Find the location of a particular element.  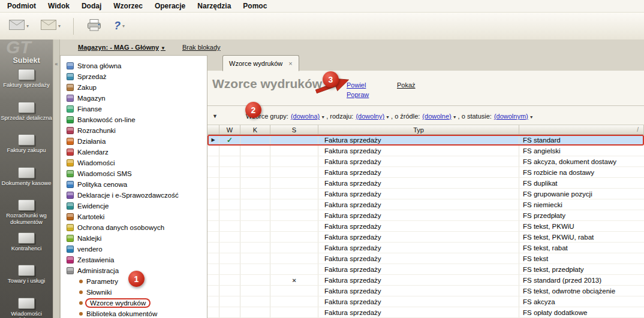

table-row: Faktura sprzedaży FS duplikat is located at coordinates (426, 183).